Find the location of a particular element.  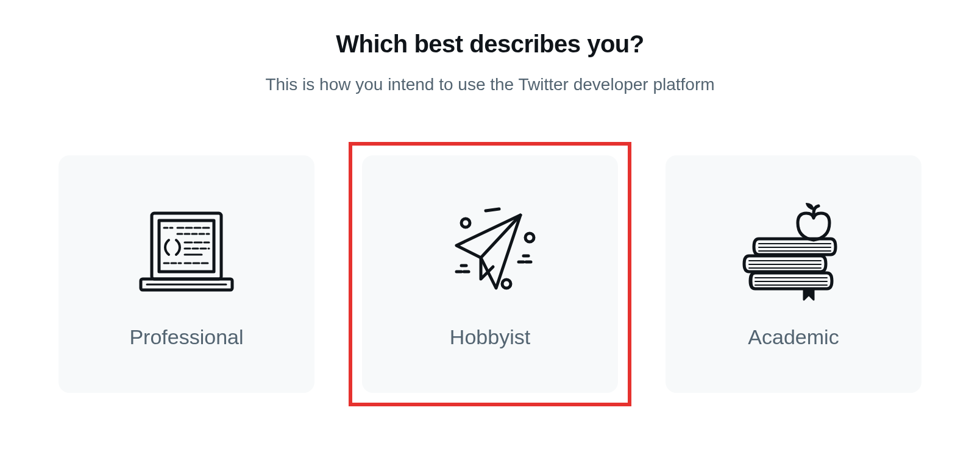

option-label: Academic is located at coordinates (794, 337).